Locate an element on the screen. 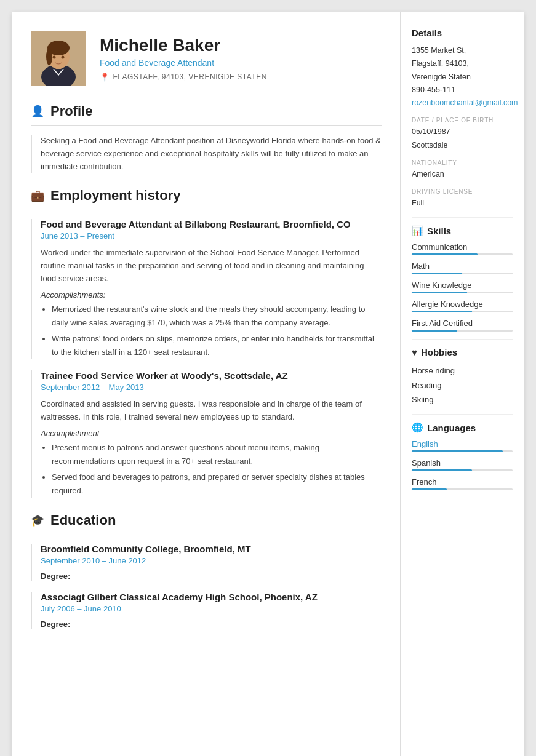  employment-divider is located at coordinates (206, 210).